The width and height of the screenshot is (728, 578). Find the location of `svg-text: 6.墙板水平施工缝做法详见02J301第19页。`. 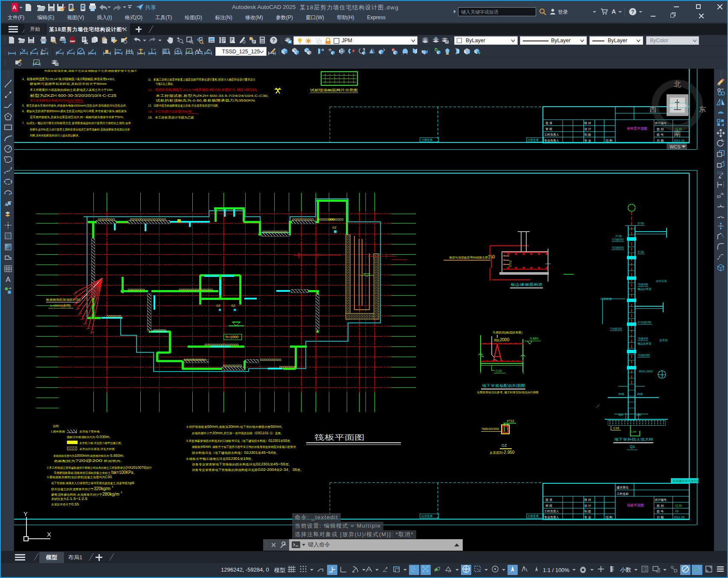

svg-text: 6.墙板水平施工缝做法详见02J301第19页。 is located at coordinates (220, 459).